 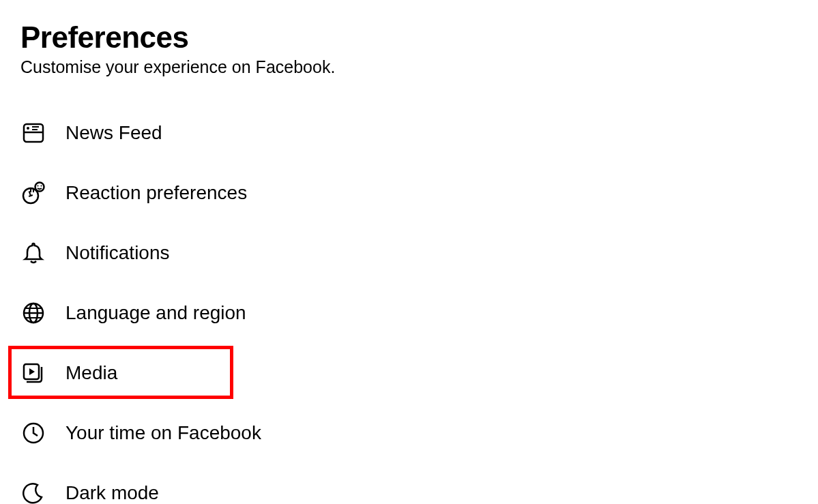 I want to click on globe-icon, so click(x=33, y=313).